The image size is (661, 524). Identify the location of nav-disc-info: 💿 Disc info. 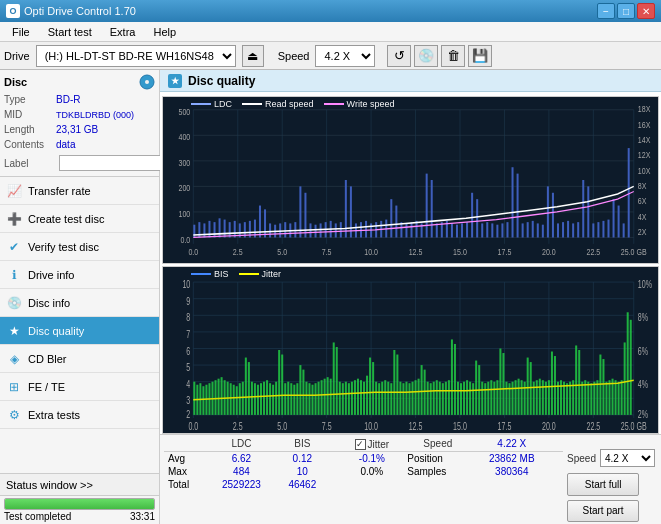
(80, 303).